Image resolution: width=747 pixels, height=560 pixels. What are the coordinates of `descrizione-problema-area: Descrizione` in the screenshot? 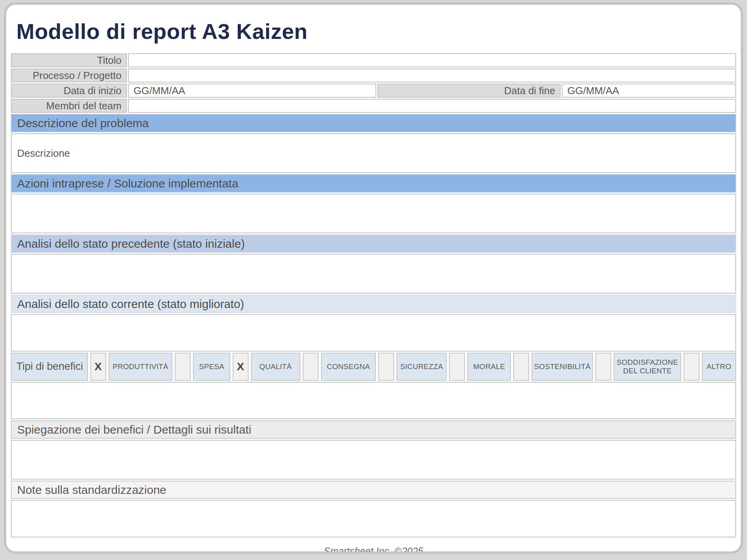 It's located at (374, 153).